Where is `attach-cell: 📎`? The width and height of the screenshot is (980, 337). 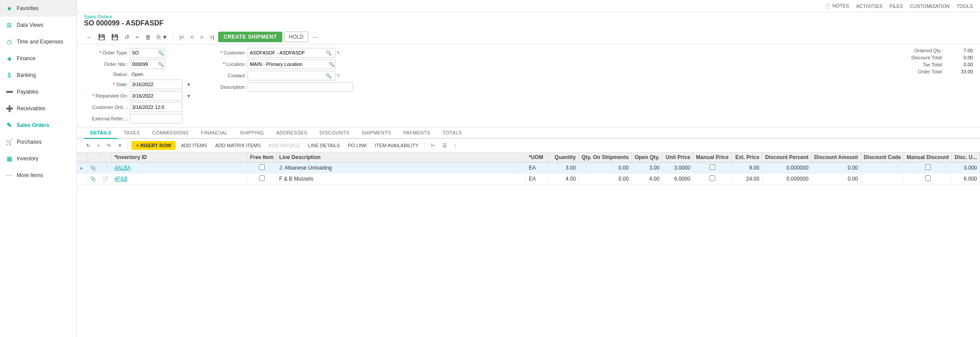
attach-cell: 📎 is located at coordinates (93, 168).